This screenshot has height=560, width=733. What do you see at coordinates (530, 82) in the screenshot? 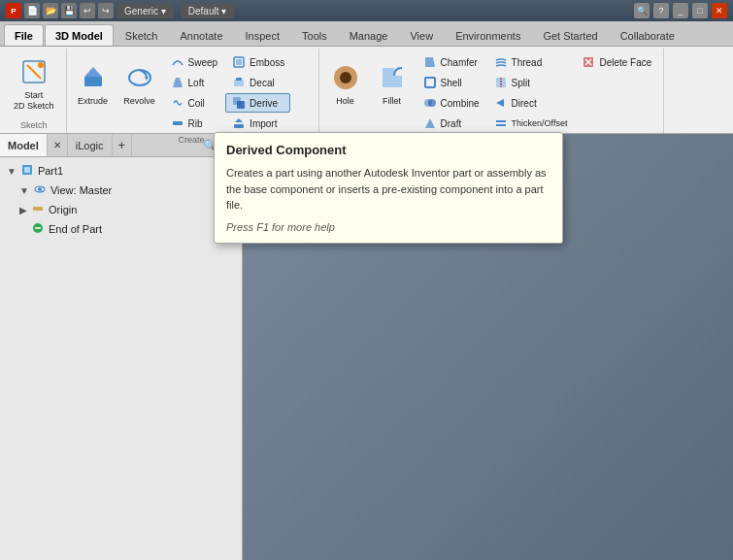
I see `split-button: Split` at bounding box center [530, 82].